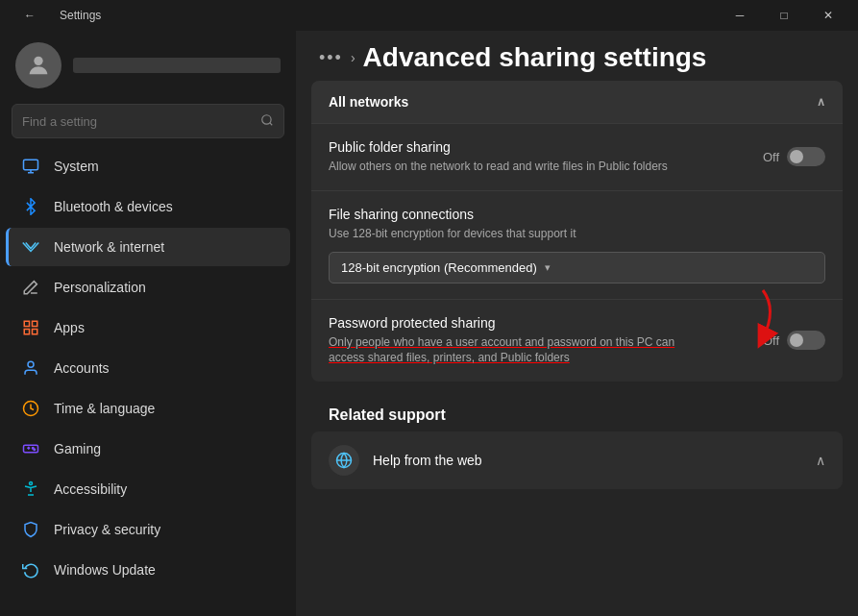  Describe the element at coordinates (104, 408) in the screenshot. I see `sidebar-item-label: Time & language` at that location.